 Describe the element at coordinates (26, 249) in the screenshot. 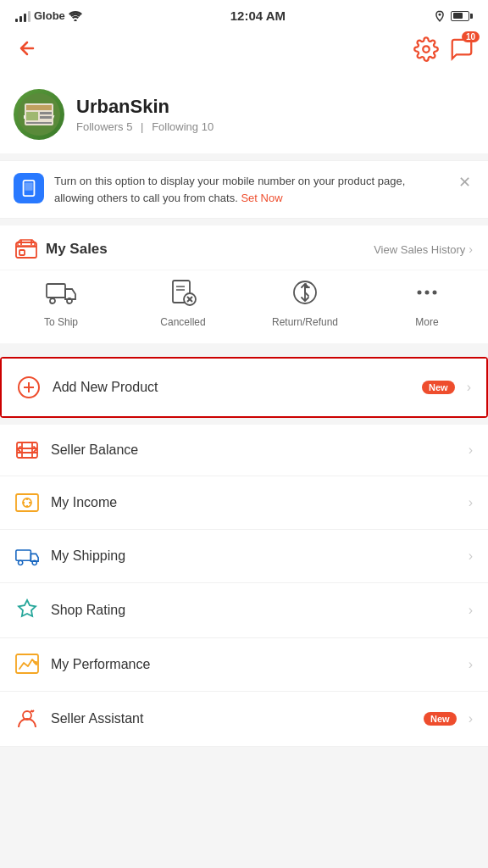

I see `sales-icon` at that location.